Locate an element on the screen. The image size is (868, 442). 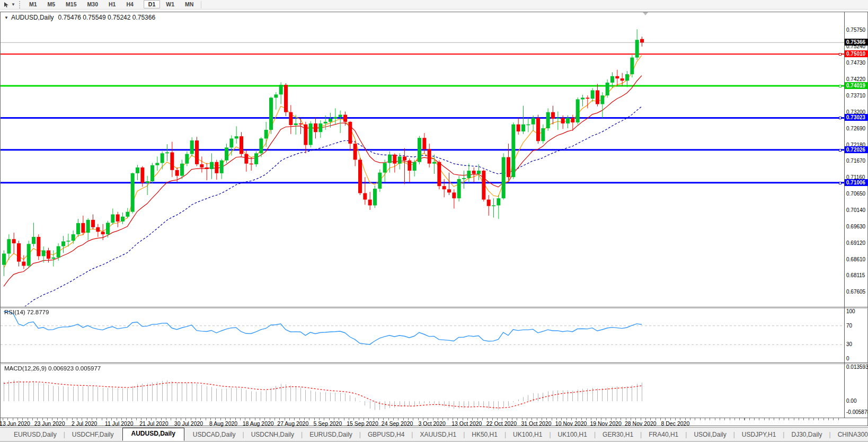
date-label: 30 Jul 2020 is located at coordinates (189, 423).